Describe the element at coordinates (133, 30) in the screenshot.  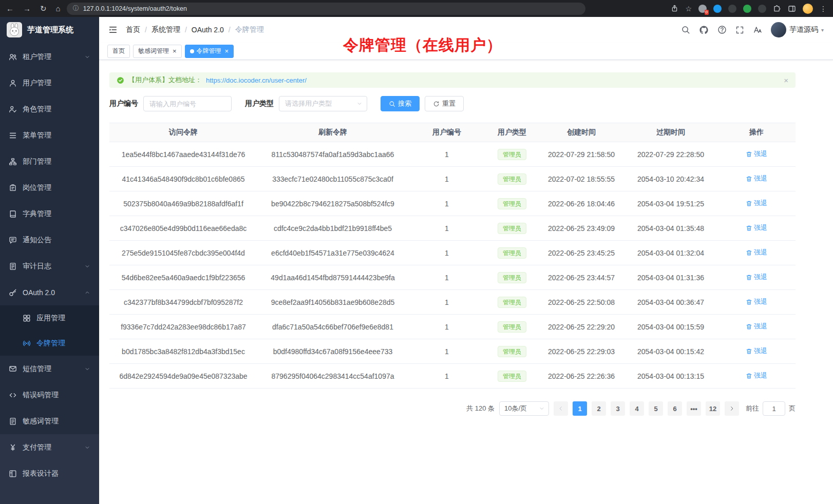
I see `breadcrumb-item: 首页` at that location.